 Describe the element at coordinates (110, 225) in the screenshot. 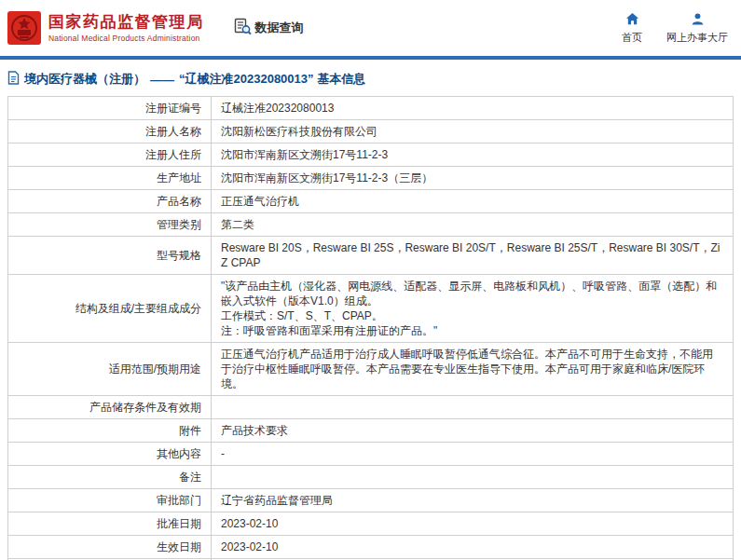

I see `row-label: 管理类别` at that location.